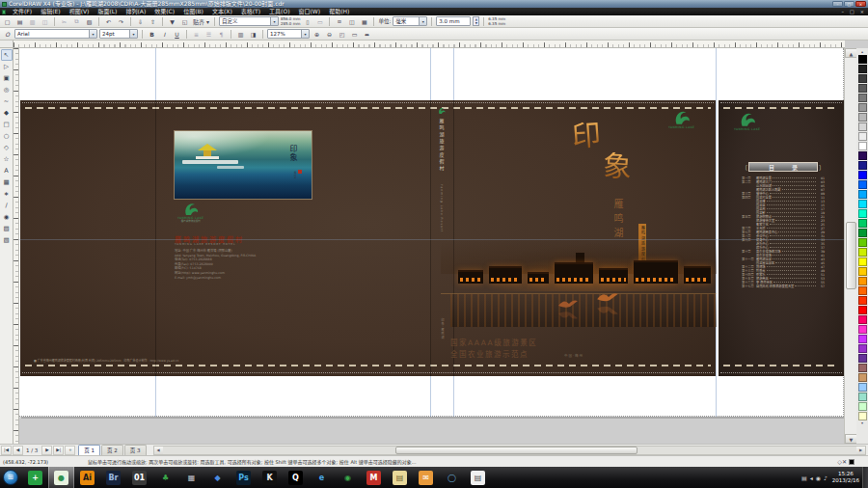 The image size is (868, 488). Describe the element at coordinates (135, 449) in the screenshot. I see `page-tab-3: 页 3` at that location.